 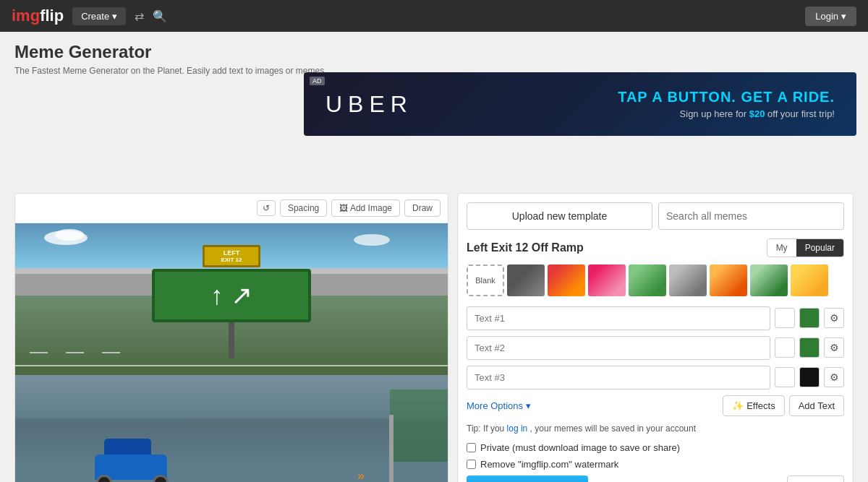 I want to click on create-label: Create, so click(x=95, y=16).